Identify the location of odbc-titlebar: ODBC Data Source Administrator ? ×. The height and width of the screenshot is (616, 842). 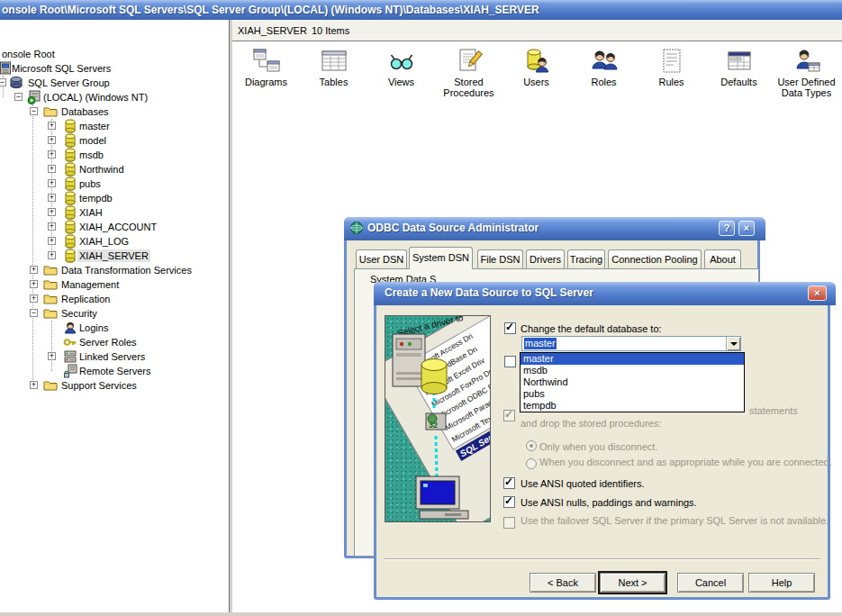
(555, 229).